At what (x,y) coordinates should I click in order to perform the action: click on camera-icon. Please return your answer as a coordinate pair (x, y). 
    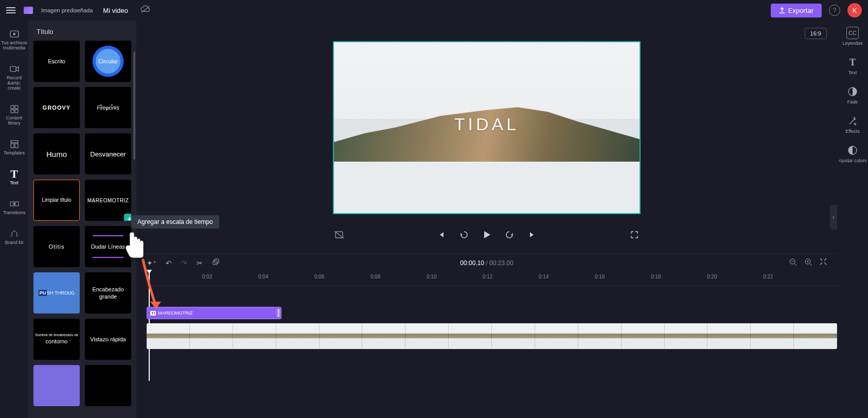
    Looking at the image, I should click on (14, 69).